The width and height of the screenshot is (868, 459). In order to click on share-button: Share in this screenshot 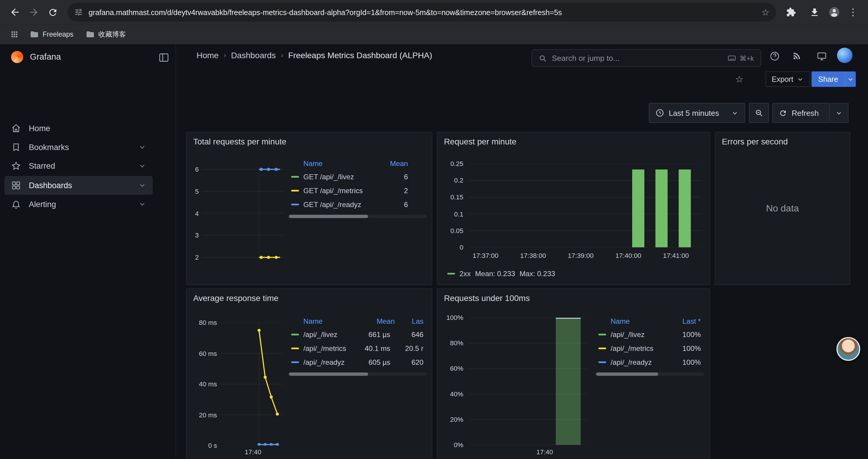, I will do `click(828, 79)`.